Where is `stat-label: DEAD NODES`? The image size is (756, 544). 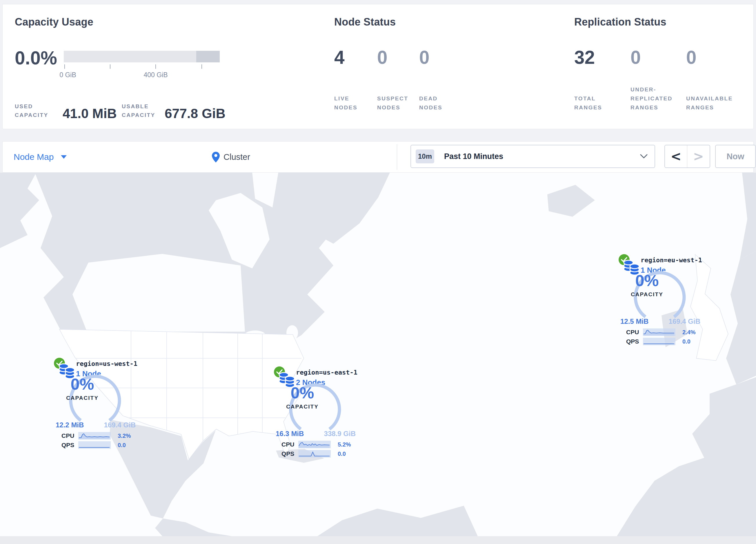 stat-label: DEAD NODES is located at coordinates (437, 103).